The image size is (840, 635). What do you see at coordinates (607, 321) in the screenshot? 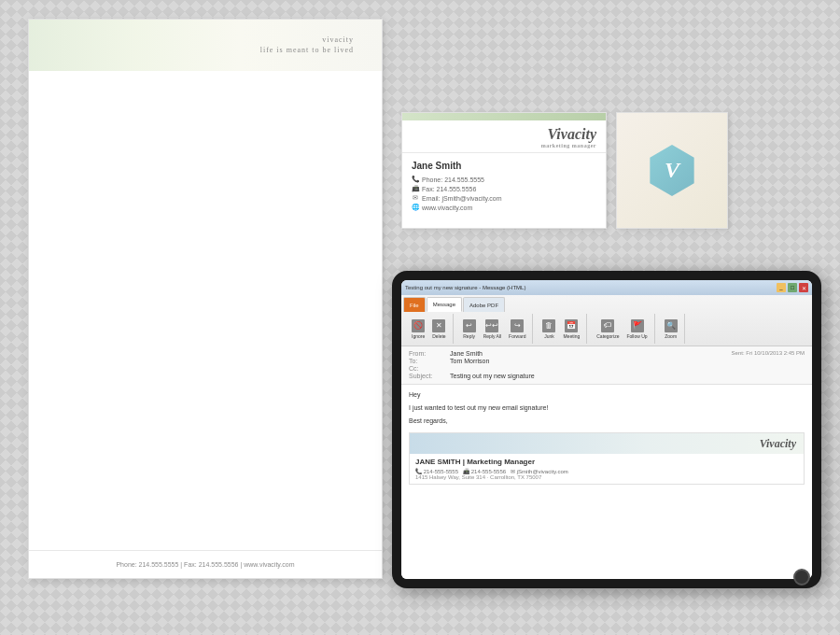
I see `email-ribbon: File Message Adobe PDF 🚫 Ignore ✕ Delete` at bounding box center [607, 321].